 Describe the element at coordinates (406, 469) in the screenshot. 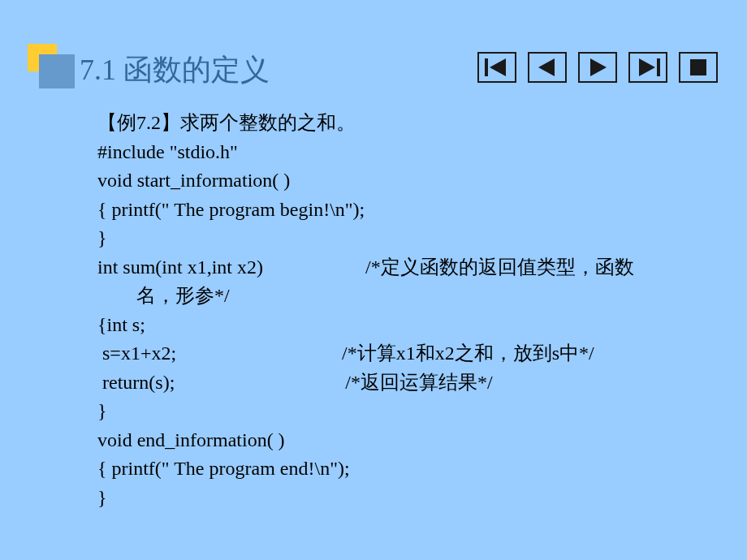

I see `code-line: { printf(" The program end!\n");` at that location.